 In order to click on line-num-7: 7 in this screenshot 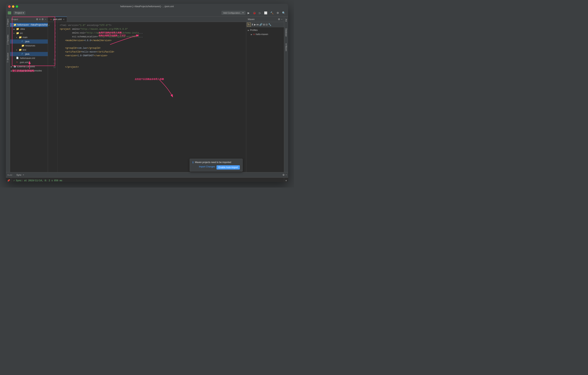, I will do `click(54, 48)`.